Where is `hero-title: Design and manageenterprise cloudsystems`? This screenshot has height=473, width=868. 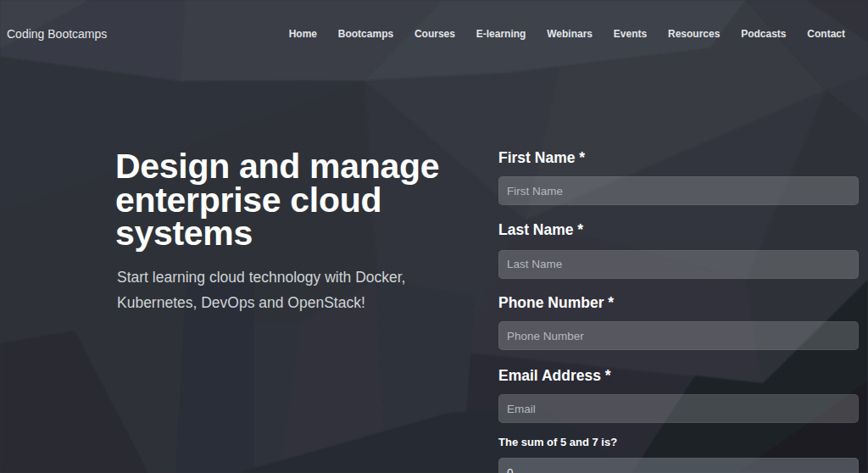
hero-title: Design and manageenterprise cloudsystems is located at coordinates (277, 200).